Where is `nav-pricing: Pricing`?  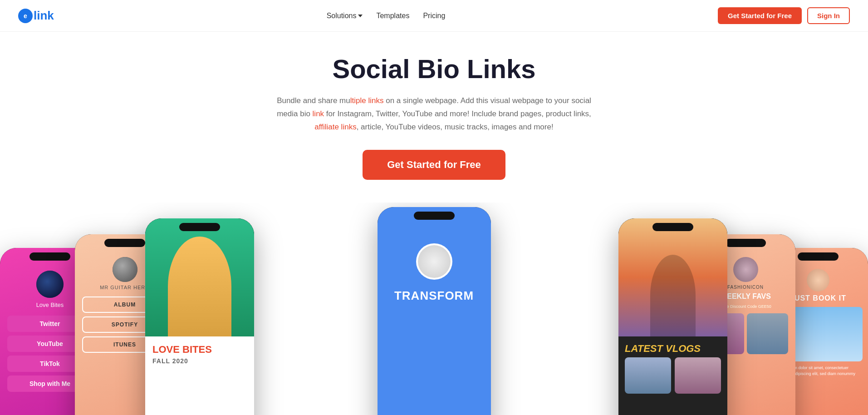
nav-pricing: Pricing is located at coordinates (434, 16).